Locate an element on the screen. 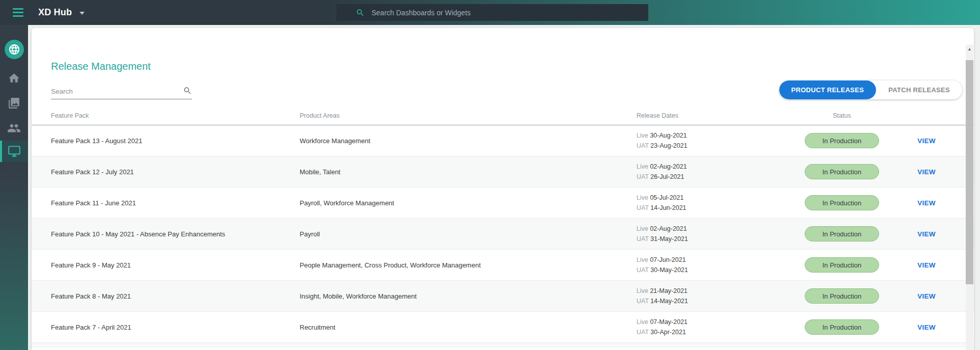 This screenshot has height=350, width=980. product-areas-cell: Insight, Mobile, Workforce Management is located at coordinates (468, 297).